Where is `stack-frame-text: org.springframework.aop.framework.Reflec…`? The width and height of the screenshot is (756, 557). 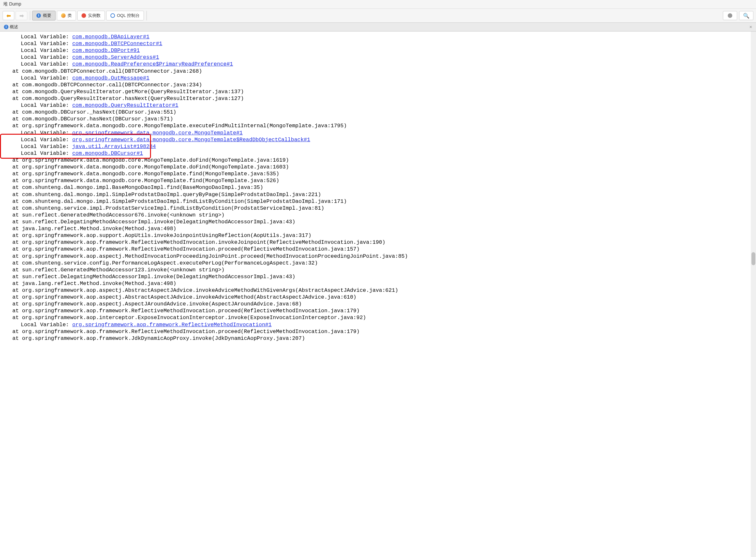 stack-frame-text: org.springframework.aop.framework.Reflec… is located at coordinates (204, 242).